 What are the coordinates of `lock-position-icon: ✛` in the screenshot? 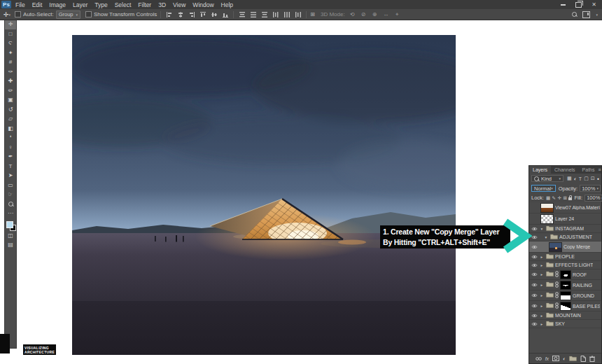 It's located at (560, 198).